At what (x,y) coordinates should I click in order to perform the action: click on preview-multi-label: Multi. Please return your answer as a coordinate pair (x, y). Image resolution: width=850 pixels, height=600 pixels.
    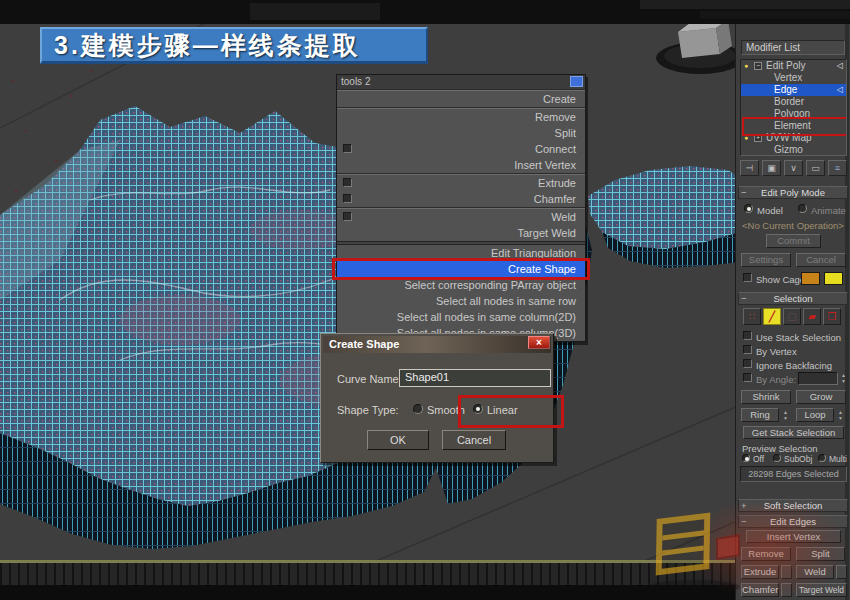
    Looking at the image, I should click on (838, 459).